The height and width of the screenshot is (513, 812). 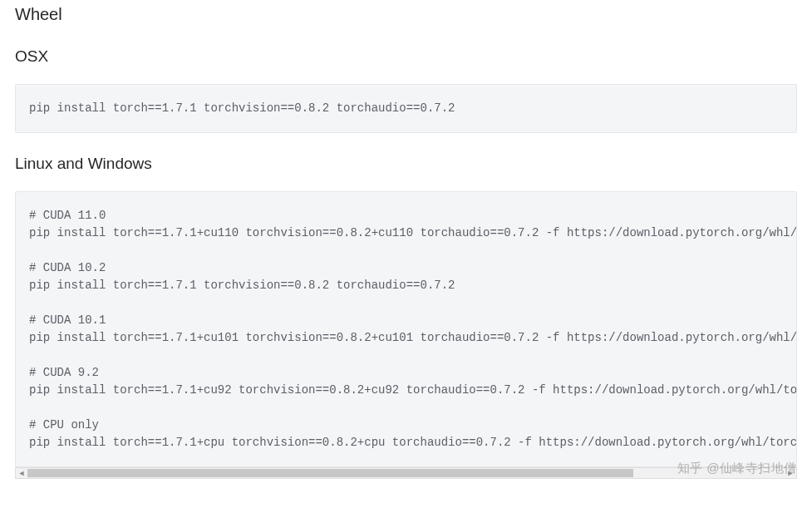 I want to click on scroll-left-arrow-icon: ◄, so click(x=22, y=473).